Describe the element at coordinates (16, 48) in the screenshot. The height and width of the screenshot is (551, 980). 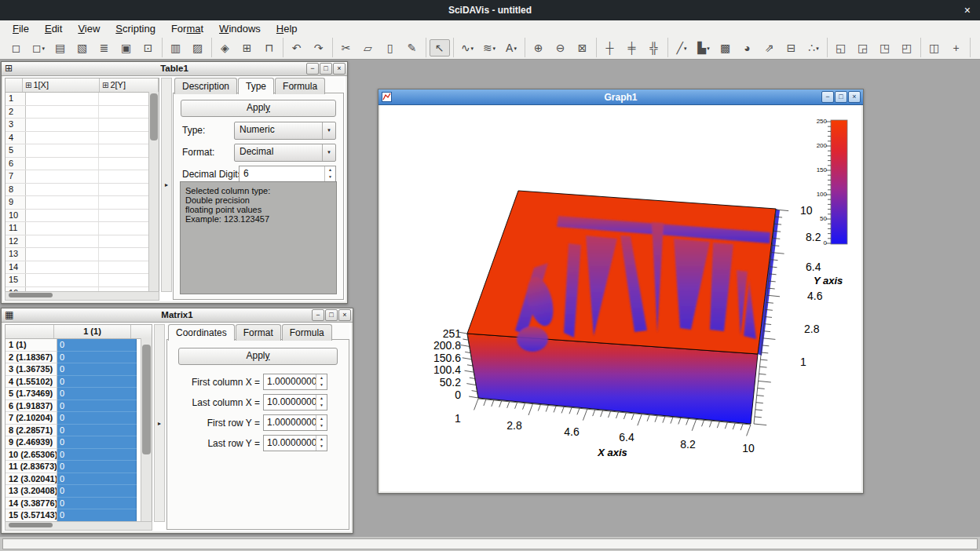
I see `new-project-icon: ◻` at that location.